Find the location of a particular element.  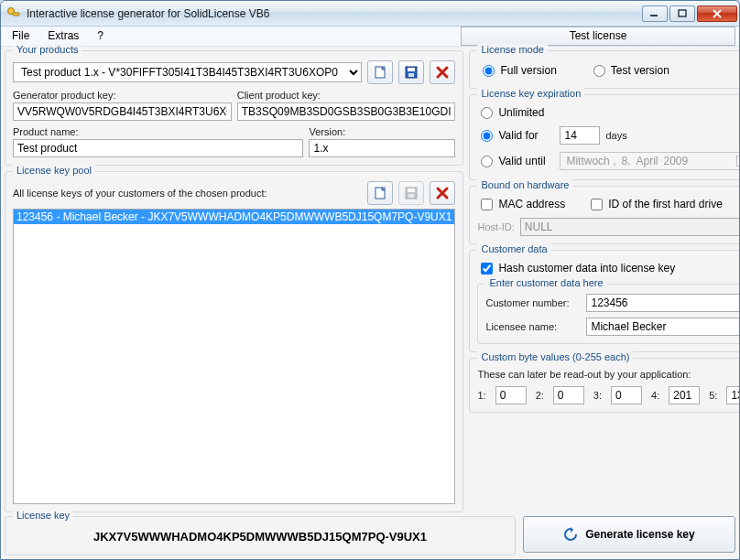

app-icon is located at coordinates (14, 14).